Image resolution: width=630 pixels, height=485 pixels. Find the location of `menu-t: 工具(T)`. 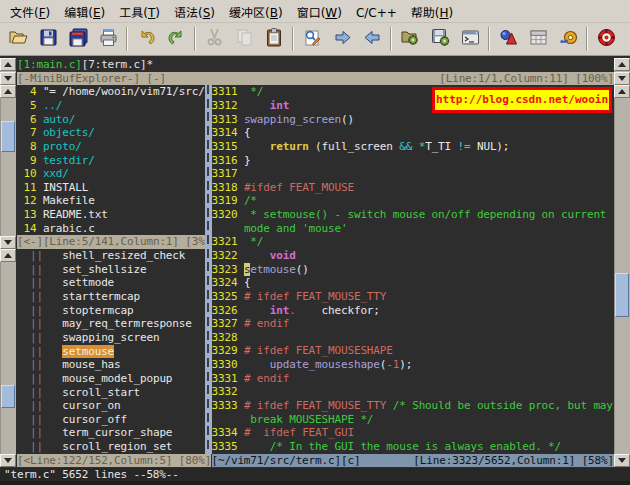

menu-t: 工具(T) is located at coordinates (140, 12).